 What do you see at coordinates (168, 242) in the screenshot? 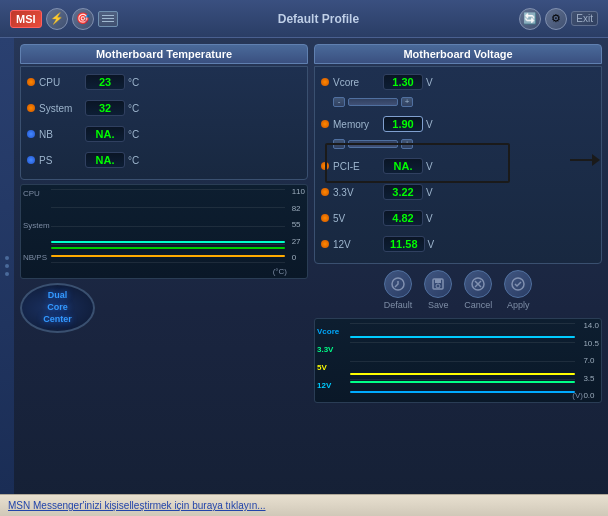
I see `system-graph-line` at bounding box center [168, 242].